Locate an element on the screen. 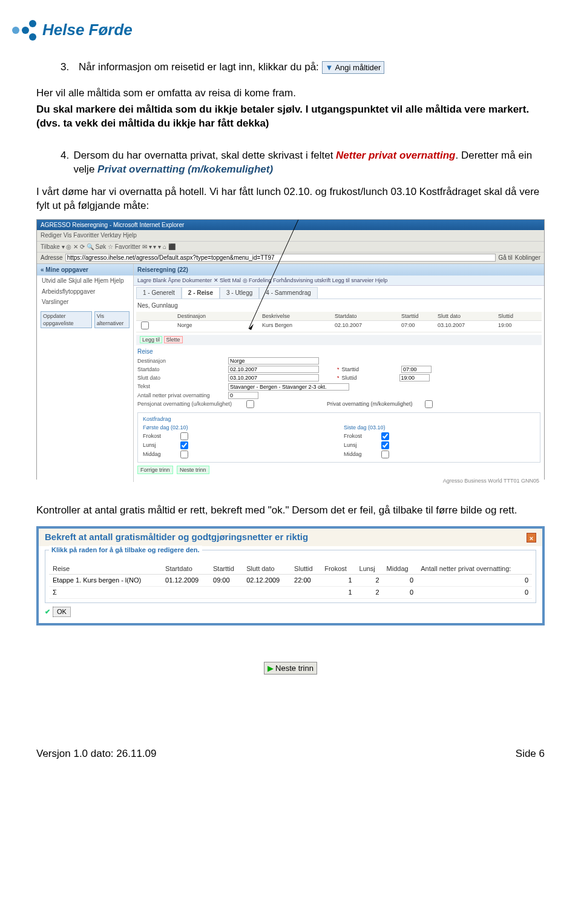  angi-maltider-button: ▼ Angi måltider is located at coordinates (353, 68).